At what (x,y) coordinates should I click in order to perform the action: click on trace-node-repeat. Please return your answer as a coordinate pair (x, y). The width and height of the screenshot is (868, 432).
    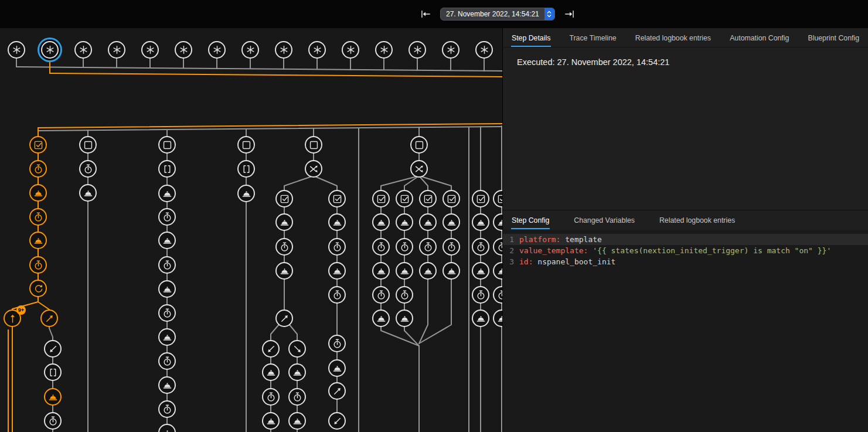
    Looking at the image, I should click on (38, 288).